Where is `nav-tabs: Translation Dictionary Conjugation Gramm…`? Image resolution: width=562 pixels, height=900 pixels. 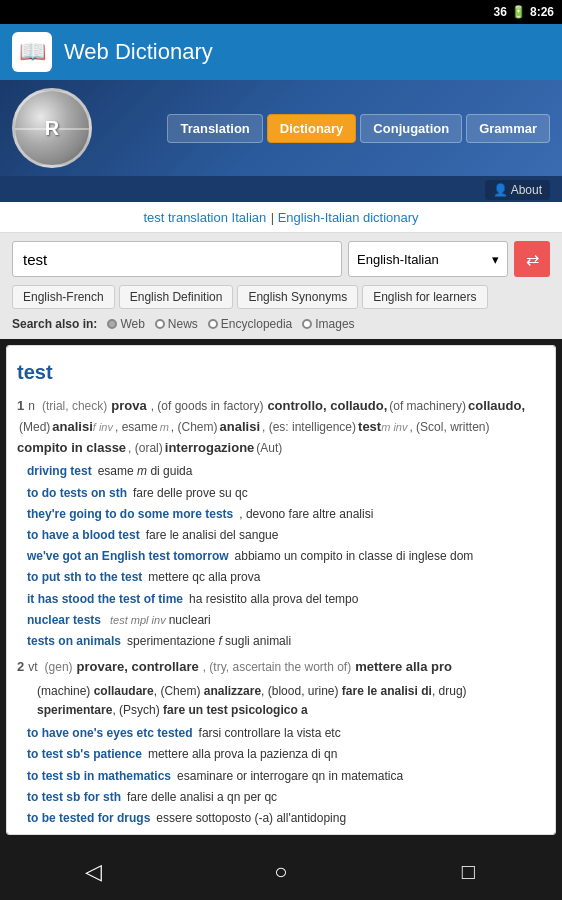
nav-tabs: Translation Dictionary Conjugation Gramm… is located at coordinates (321, 128).